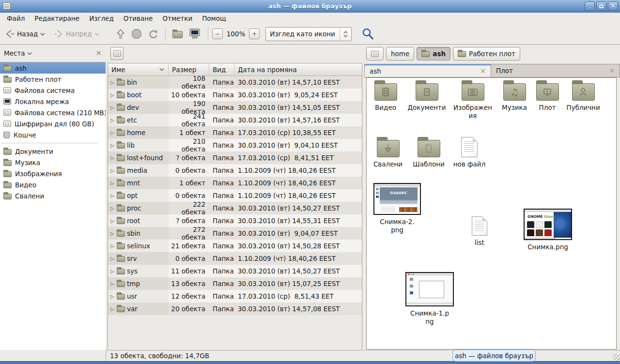 The width and height of the screenshot is (620, 364). What do you see at coordinates (235, 284) in the screenshot?
I see `table-row: ▷tmp13 обектаПапка30.03.2010 (вт) 15,07,…` at bounding box center [235, 284].